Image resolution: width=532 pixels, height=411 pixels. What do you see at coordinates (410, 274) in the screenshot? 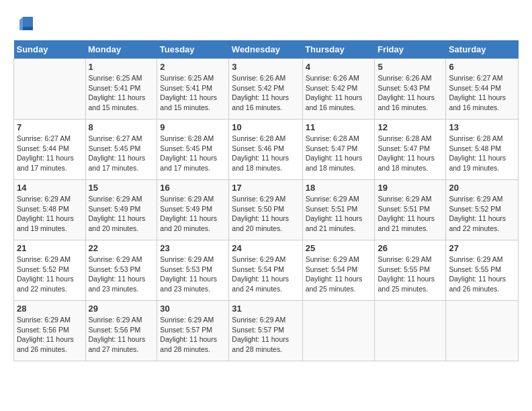
I see `day-info: Sunrise: 6:29 AM Sunset: 5:55 PM Dayligh…` at bounding box center [410, 274].